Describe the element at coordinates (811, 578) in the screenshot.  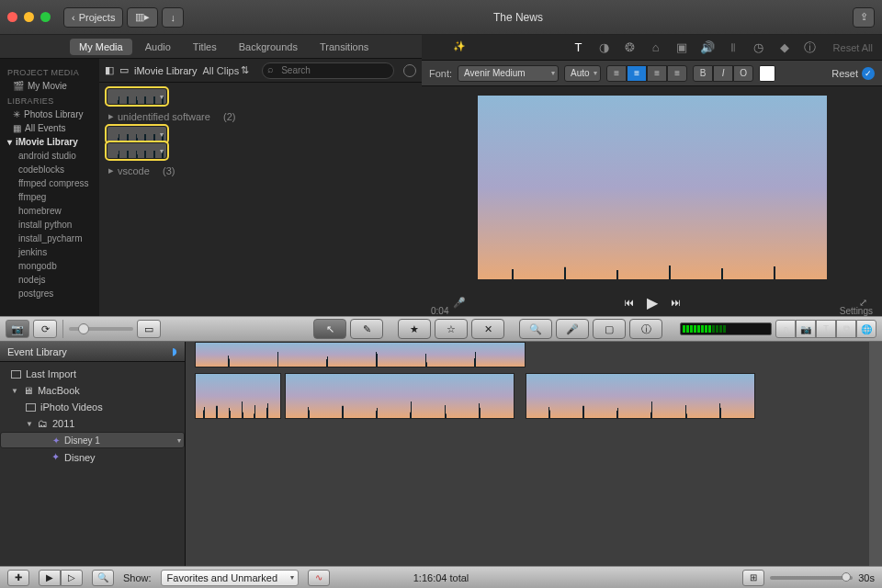
I see `zoom-slider` at that location.